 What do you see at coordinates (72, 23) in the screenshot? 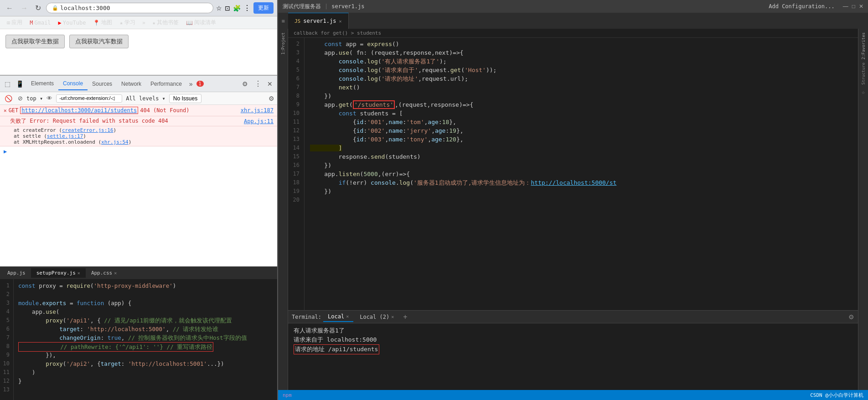
I see `bookmark-youtube: ▶ YouTube` at bounding box center [72, 23].